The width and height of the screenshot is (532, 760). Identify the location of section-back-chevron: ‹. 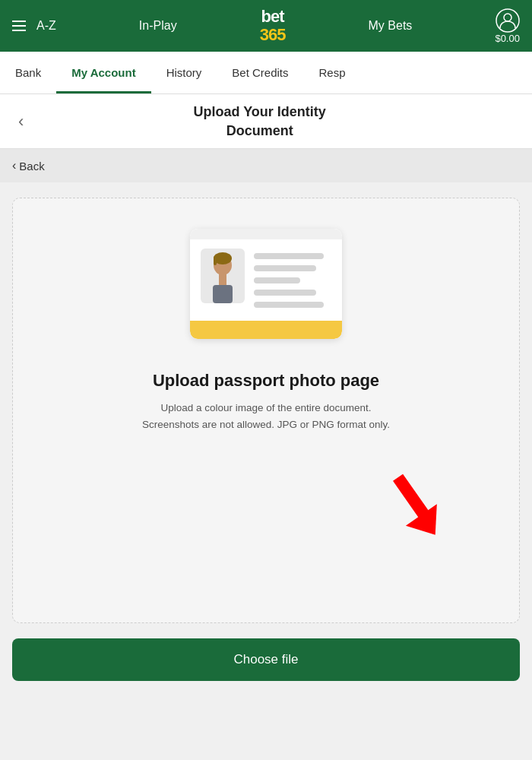
(21, 122).